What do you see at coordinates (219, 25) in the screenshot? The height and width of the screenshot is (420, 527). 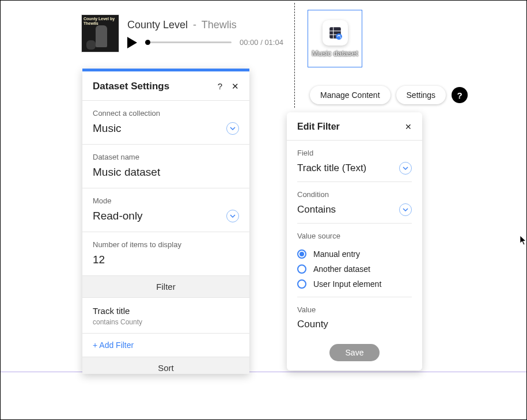 I see `track-artist: Thewlis` at bounding box center [219, 25].